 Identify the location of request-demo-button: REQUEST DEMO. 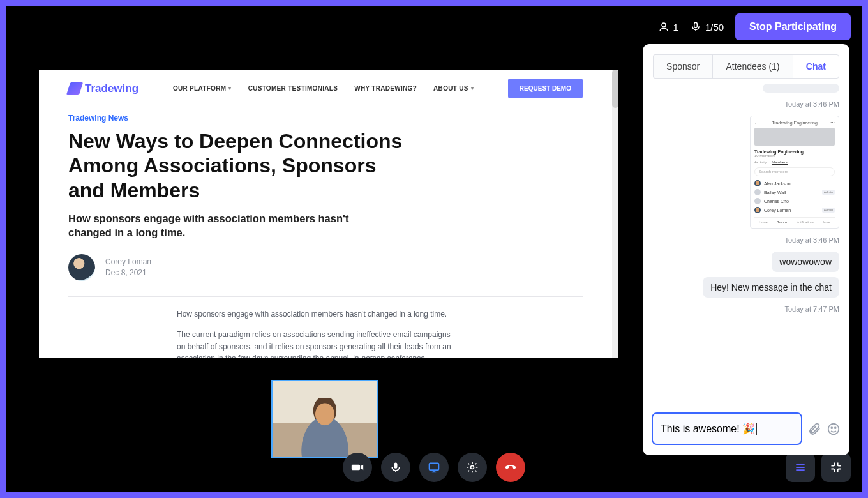
(545, 88).